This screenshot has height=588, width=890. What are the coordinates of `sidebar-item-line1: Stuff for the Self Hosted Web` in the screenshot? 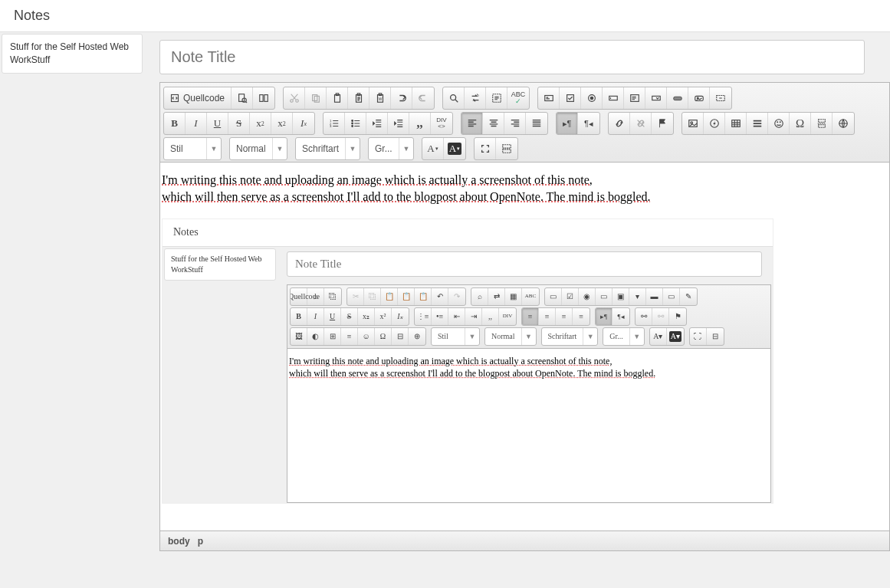 It's located at (72, 48).